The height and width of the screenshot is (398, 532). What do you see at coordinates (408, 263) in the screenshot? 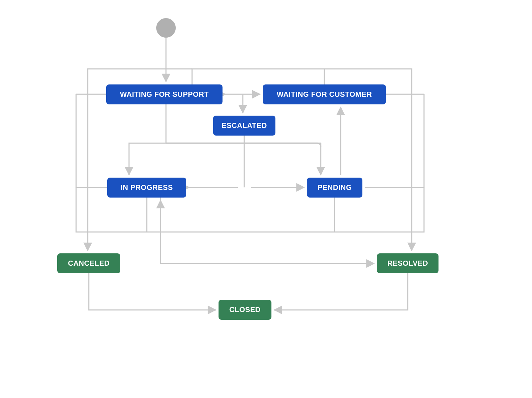
I see `state-label: RESOLVED` at bounding box center [408, 263].